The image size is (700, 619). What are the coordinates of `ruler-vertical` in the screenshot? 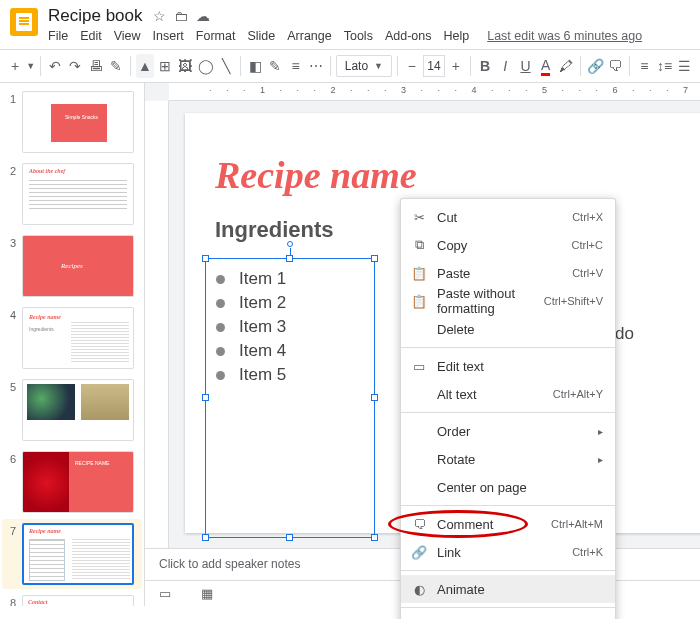 It's located at (157, 354).